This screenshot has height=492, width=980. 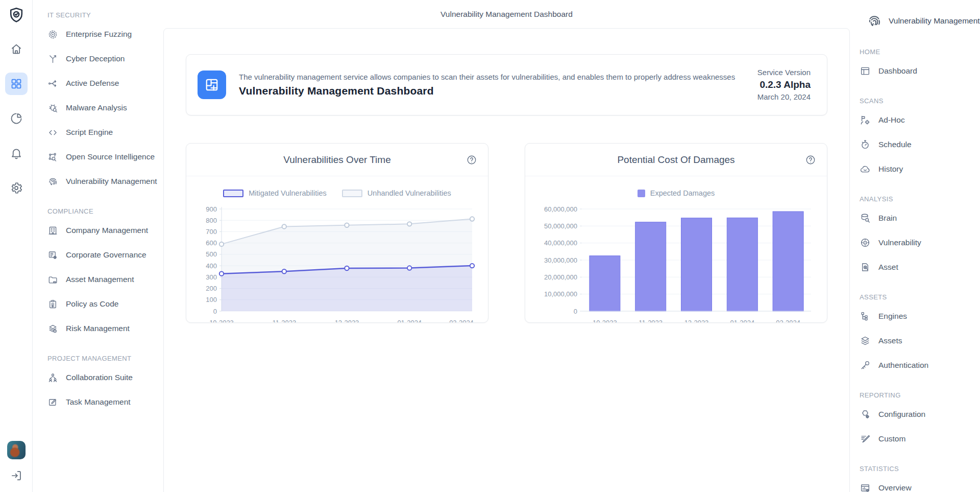 I want to click on right-sidebar-item-authentication: Authentication, so click(x=920, y=365).